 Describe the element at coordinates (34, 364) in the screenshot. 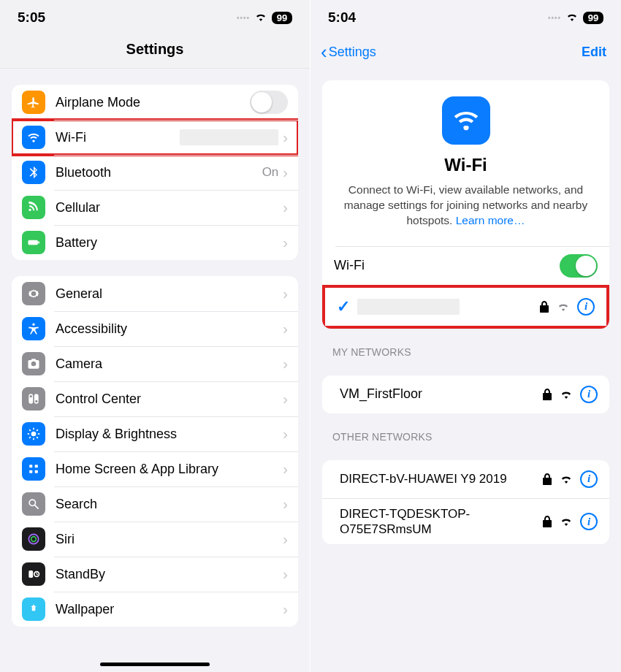

I see `camera-icon` at that location.